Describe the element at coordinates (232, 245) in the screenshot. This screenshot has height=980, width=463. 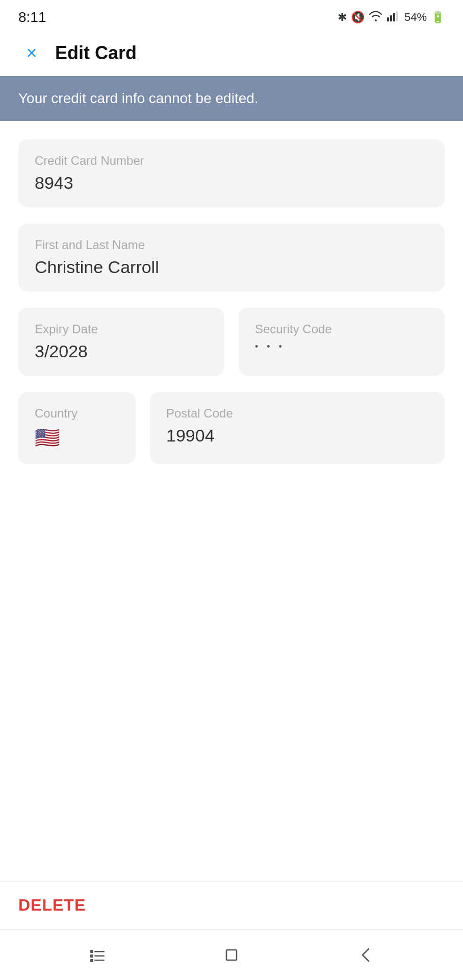
I see `name-label: First and Last Name` at that location.